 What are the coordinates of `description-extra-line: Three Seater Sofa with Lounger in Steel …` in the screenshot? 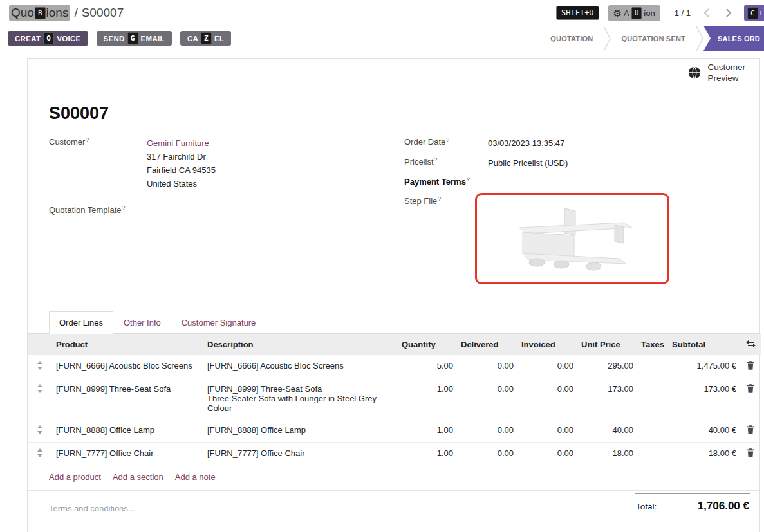 It's located at (301, 403).